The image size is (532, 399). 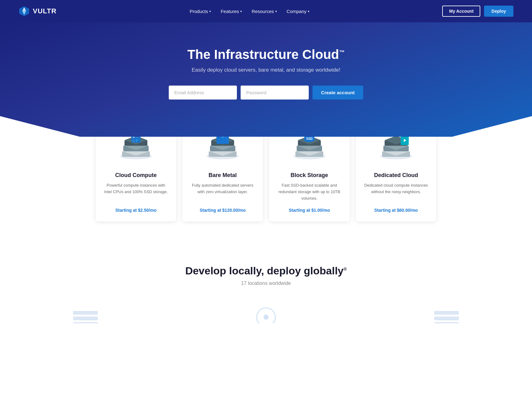 I want to click on dedicated-cloud-desc: Dedicated cloud compute instances withou…, so click(x=396, y=192).